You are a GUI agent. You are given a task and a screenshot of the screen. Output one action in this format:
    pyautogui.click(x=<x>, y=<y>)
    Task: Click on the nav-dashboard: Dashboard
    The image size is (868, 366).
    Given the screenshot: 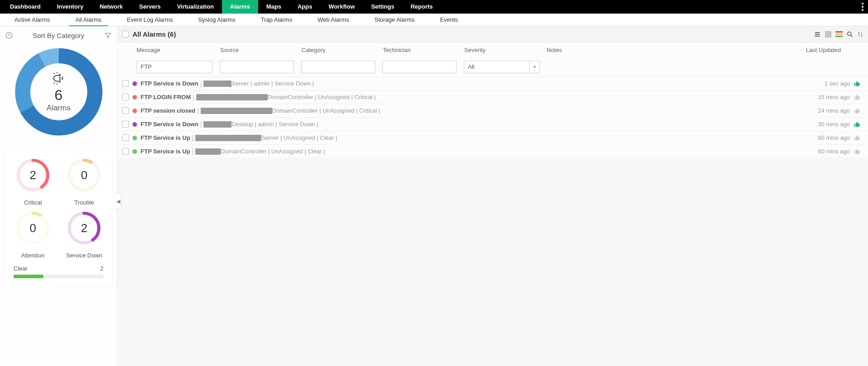 What is the action you would take?
    pyautogui.click(x=25, y=7)
    